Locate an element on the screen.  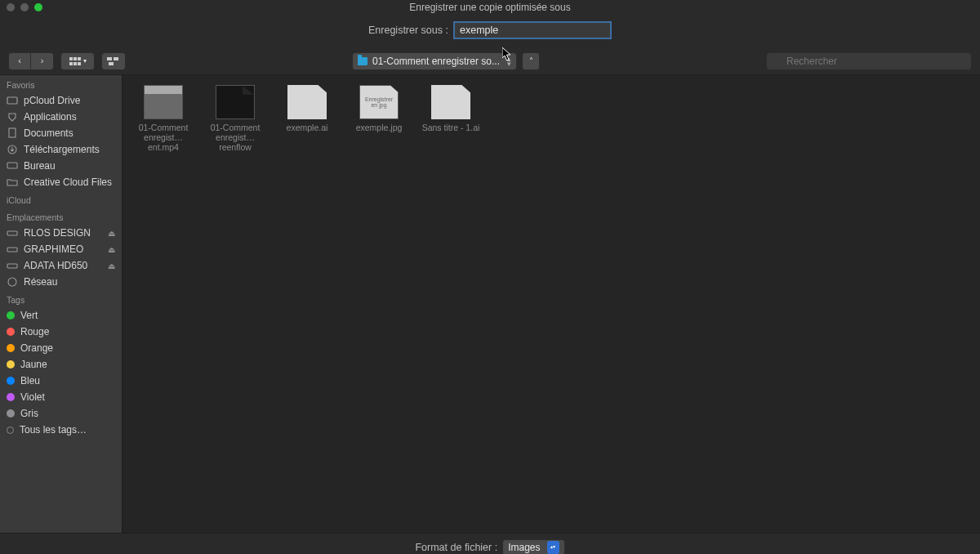
sidebar-item-downloads: Téléchargements is located at coordinates (60, 150).